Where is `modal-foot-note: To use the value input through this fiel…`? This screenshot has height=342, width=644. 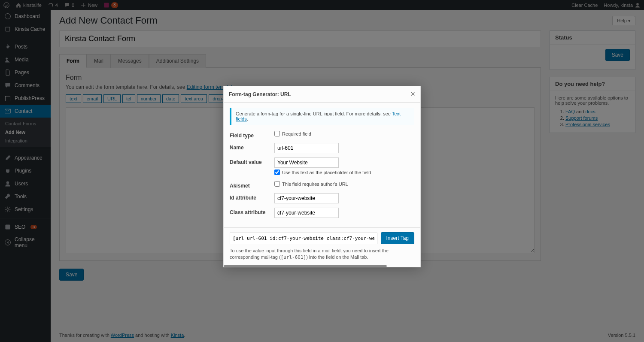 modal-foot-note: To use the value input through this fiel… is located at coordinates (322, 254).